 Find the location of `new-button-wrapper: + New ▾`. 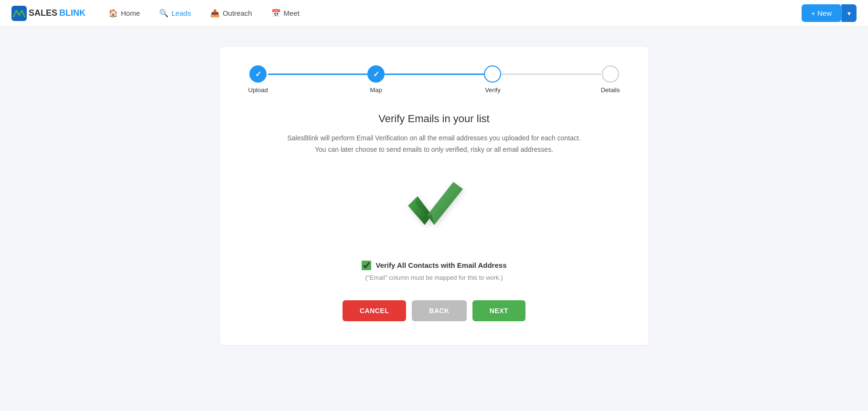

new-button-wrapper: + New ▾ is located at coordinates (829, 13).